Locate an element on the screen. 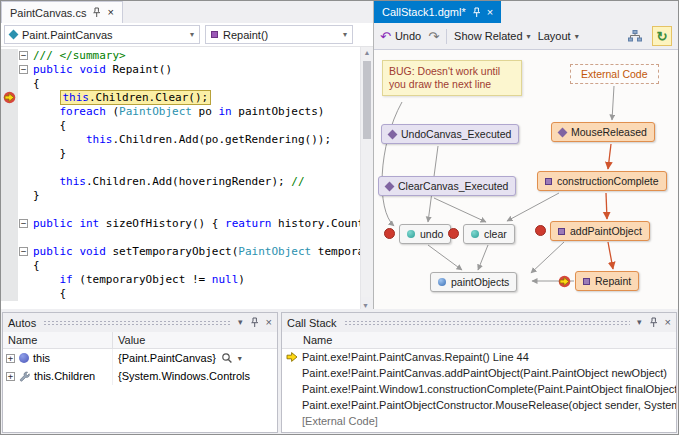 Image resolution: width=679 pixels, height=435 pixels. callstack-frame: [External Code] is located at coordinates (479, 421).